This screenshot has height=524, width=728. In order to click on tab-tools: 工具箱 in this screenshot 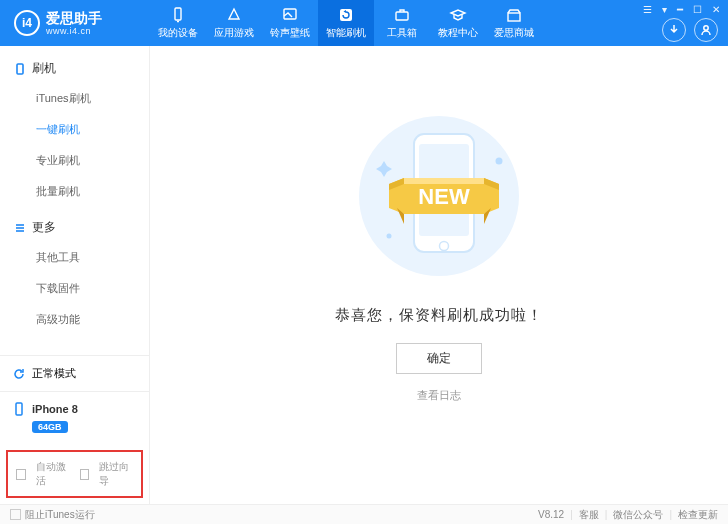, I will do `click(402, 23)`.